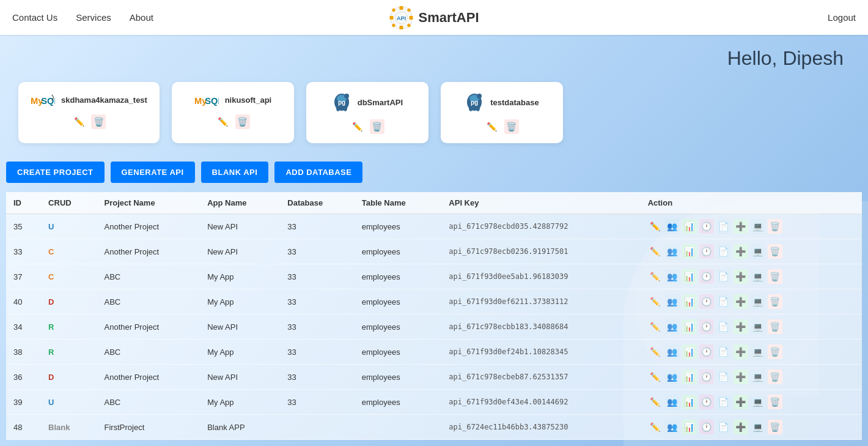 This screenshot has height=446, width=868. What do you see at coordinates (775, 402) in the screenshot?
I see `delete-icon-7: 🗑️` at bounding box center [775, 402].